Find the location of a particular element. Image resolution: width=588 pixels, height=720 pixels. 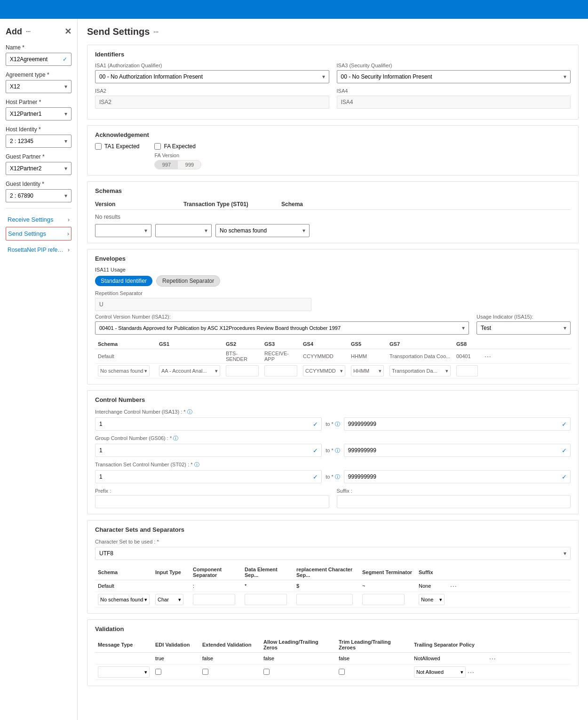

env-gs2-input is located at coordinates (242, 371).